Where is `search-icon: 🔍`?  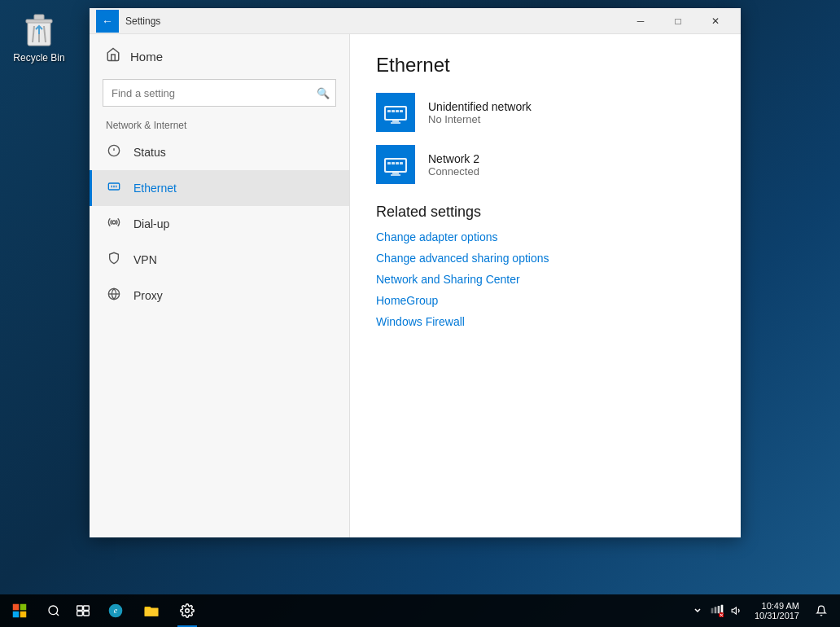
search-icon: 🔍 is located at coordinates (323, 93).